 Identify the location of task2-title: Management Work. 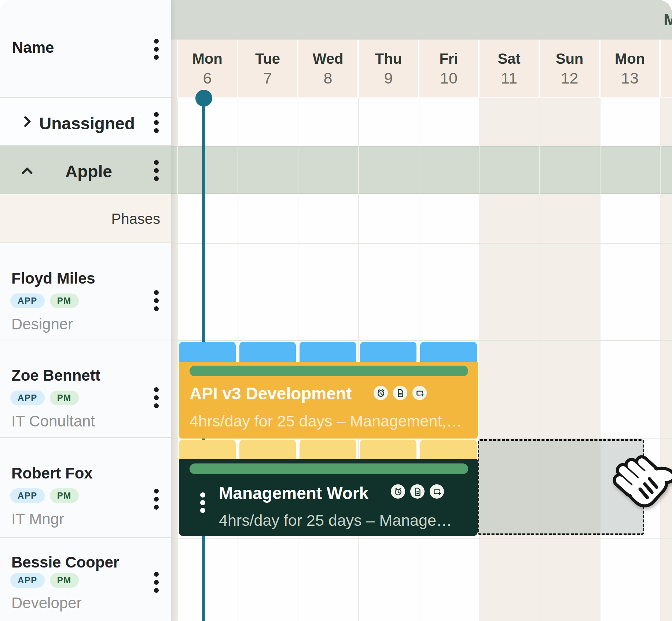
(294, 493).